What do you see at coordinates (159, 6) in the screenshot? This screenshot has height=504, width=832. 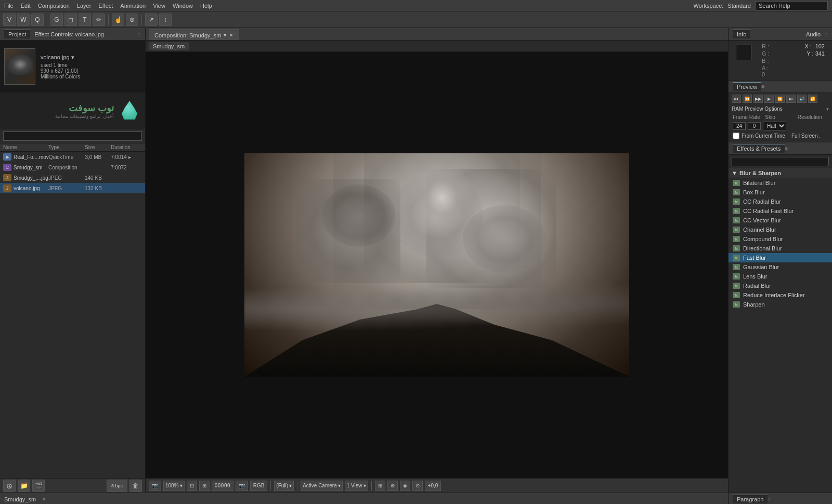 I see `menu-view: View` at bounding box center [159, 6].